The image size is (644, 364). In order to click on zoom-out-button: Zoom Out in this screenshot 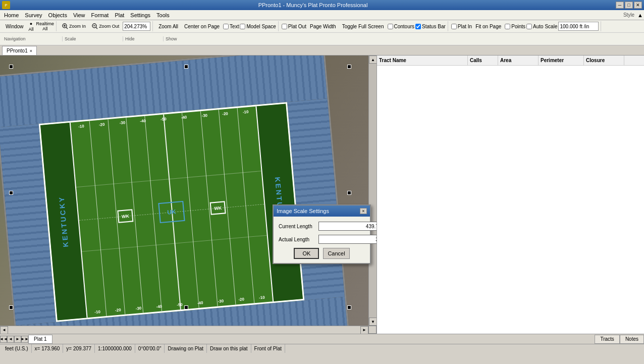, I will do `click(105, 26)`.